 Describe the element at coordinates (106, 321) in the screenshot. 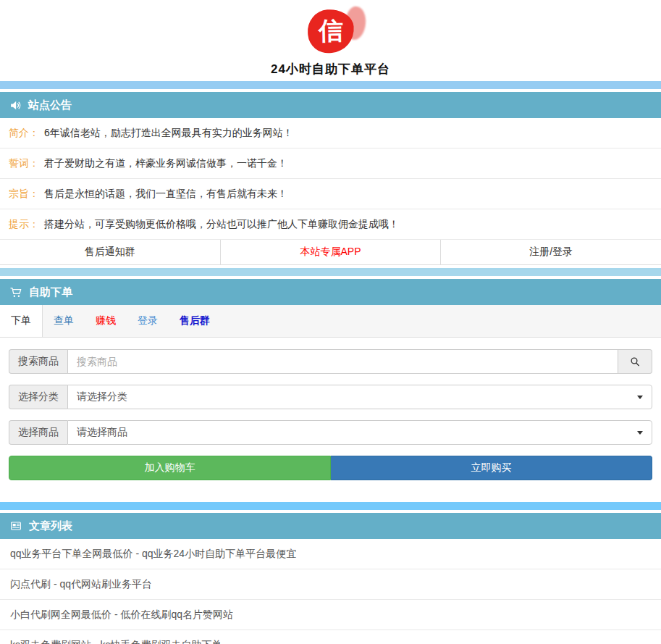

I see `tab-earn-money: 赚钱` at that location.